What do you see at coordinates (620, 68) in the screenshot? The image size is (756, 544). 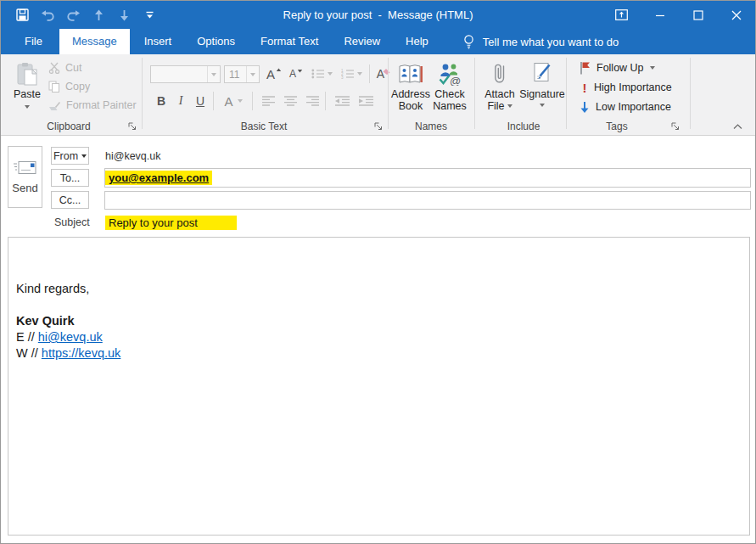 I see `follow-up-label: Follow Up` at bounding box center [620, 68].